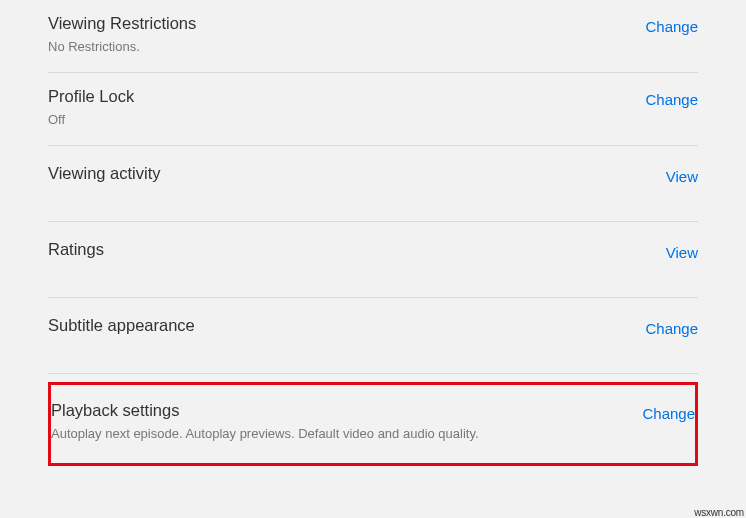 The image size is (746, 518). Describe the element at coordinates (122, 326) in the screenshot. I see `row-left: Subtitle appearance` at that location.